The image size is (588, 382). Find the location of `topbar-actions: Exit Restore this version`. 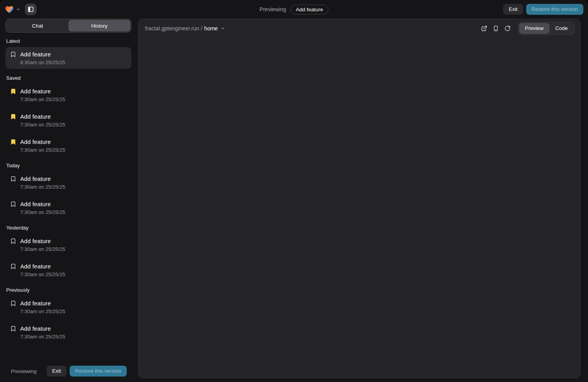

topbar-actions: Exit Restore this version is located at coordinates (543, 9).